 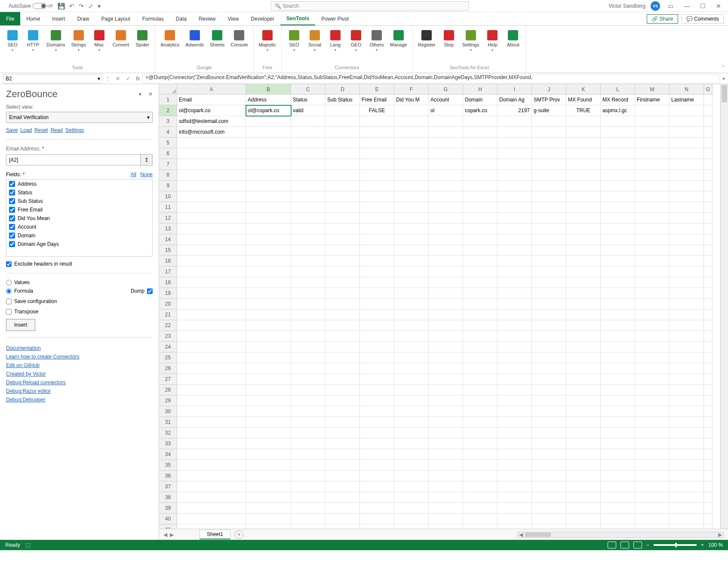 I want to click on row-header: 36, so click(x=168, y=476).